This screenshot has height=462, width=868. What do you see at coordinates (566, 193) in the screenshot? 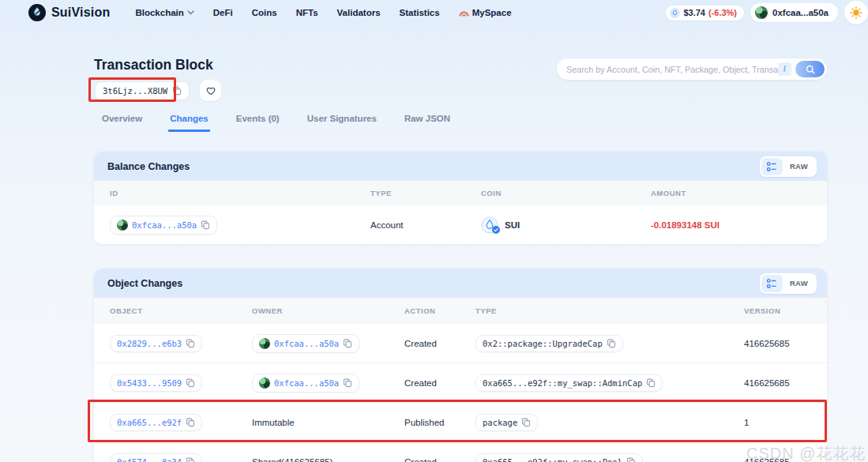
I see `column-header: COIN` at bounding box center [566, 193].